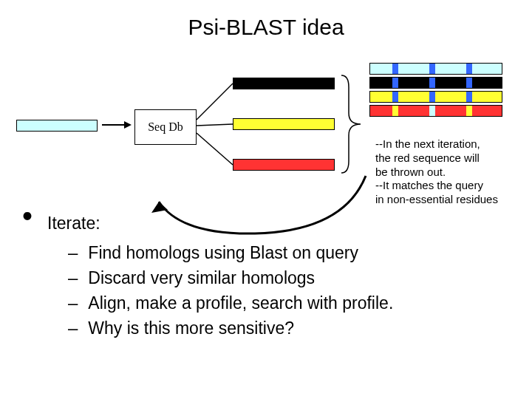  What do you see at coordinates (454, 200) in the screenshot?
I see `annot-line: in non-essential residues` at bounding box center [454, 200].